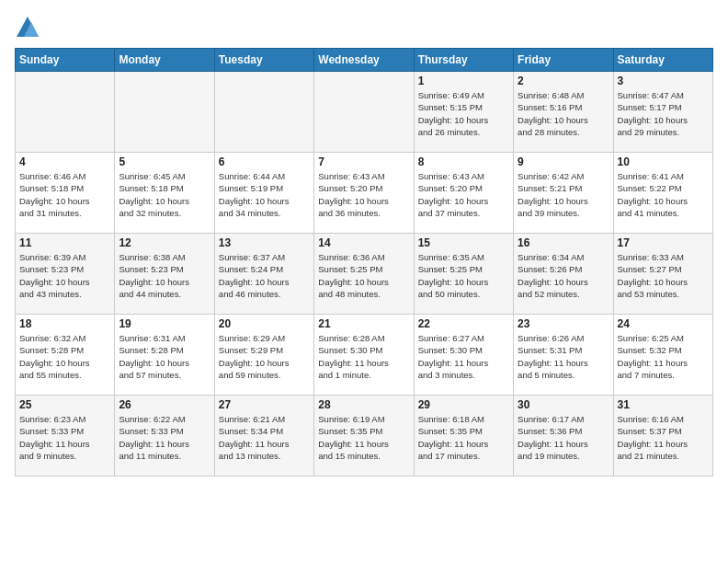 This screenshot has height=563, width=728. What do you see at coordinates (164, 243) in the screenshot?
I see `day-number: 12` at bounding box center [164, 243].